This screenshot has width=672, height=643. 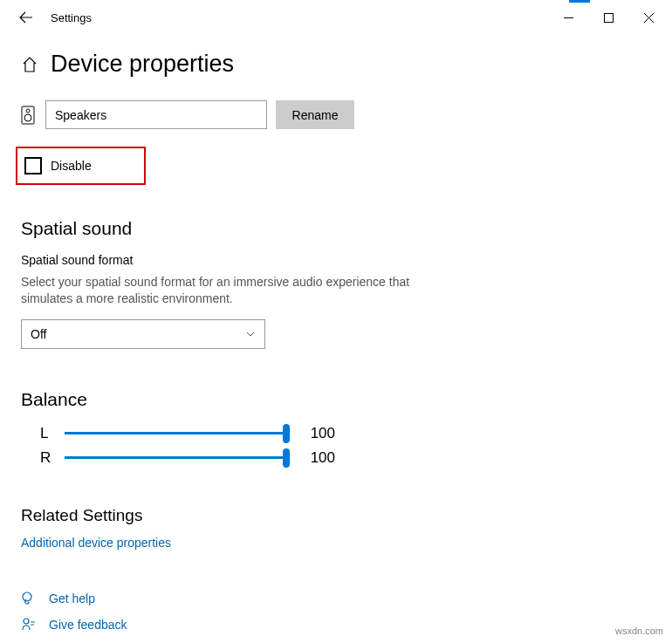 I want to click on disable-highlight: Disable, so click(x=80, y=166).